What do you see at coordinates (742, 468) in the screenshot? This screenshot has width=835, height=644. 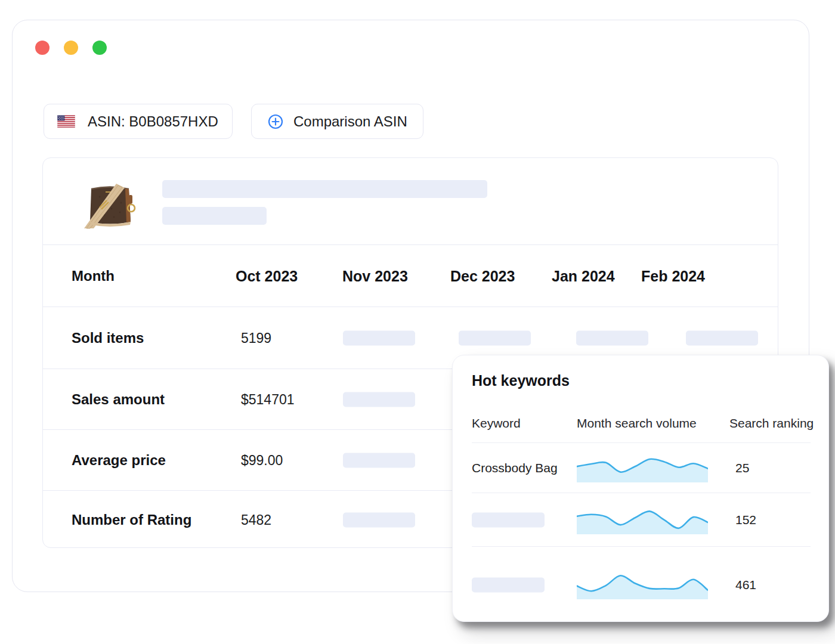 I see `search-ranking-value: 25` at bounding box center [742, 468].